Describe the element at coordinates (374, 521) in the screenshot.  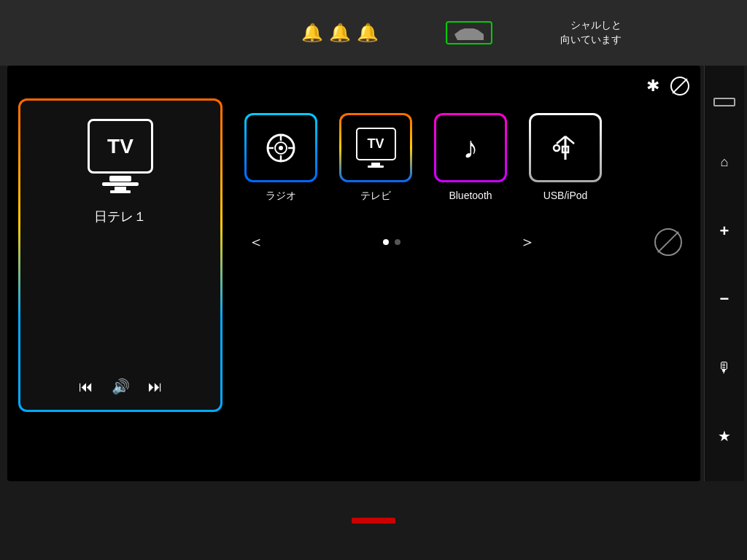
I see `bottom-indicator` at that location.